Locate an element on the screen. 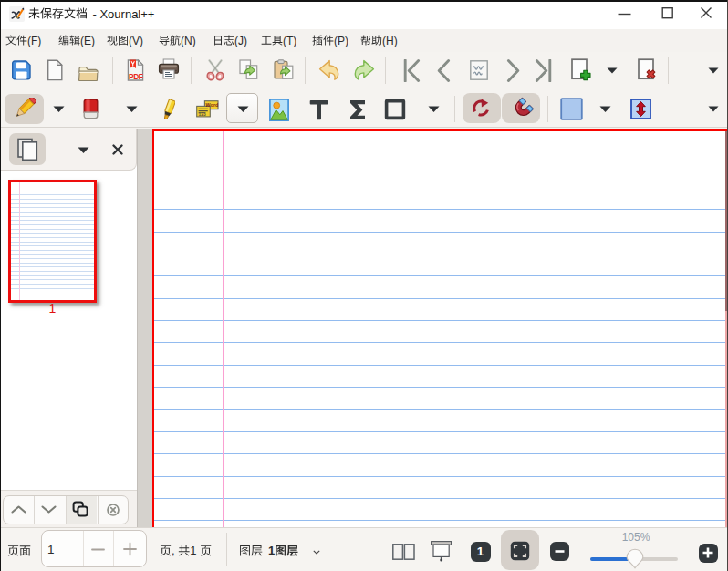  svg-text: (N) is located at coordinates (188, 41).